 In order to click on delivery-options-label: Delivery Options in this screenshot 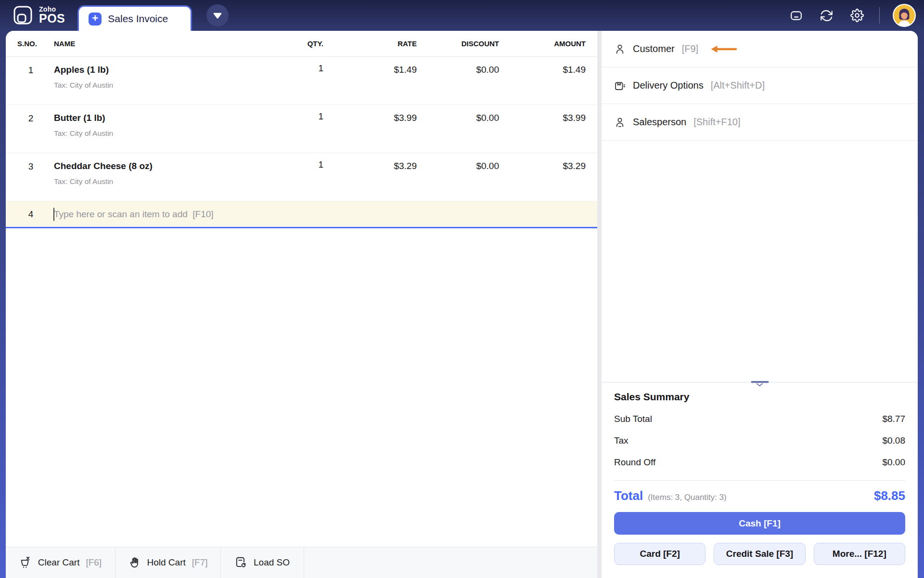, I will do `click(668, 86)`.